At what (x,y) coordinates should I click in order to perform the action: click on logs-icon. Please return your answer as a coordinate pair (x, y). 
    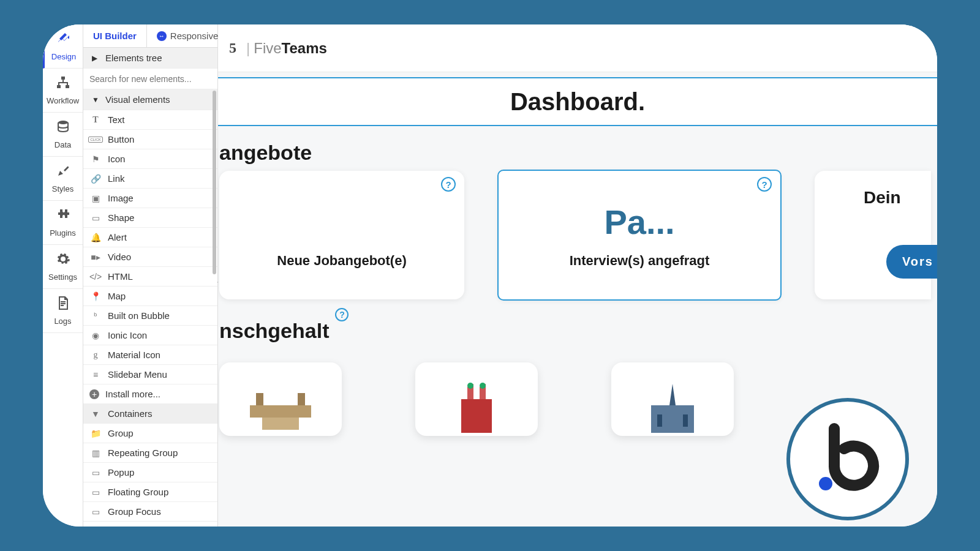
    Looking at the image, I should click on (63, 305).